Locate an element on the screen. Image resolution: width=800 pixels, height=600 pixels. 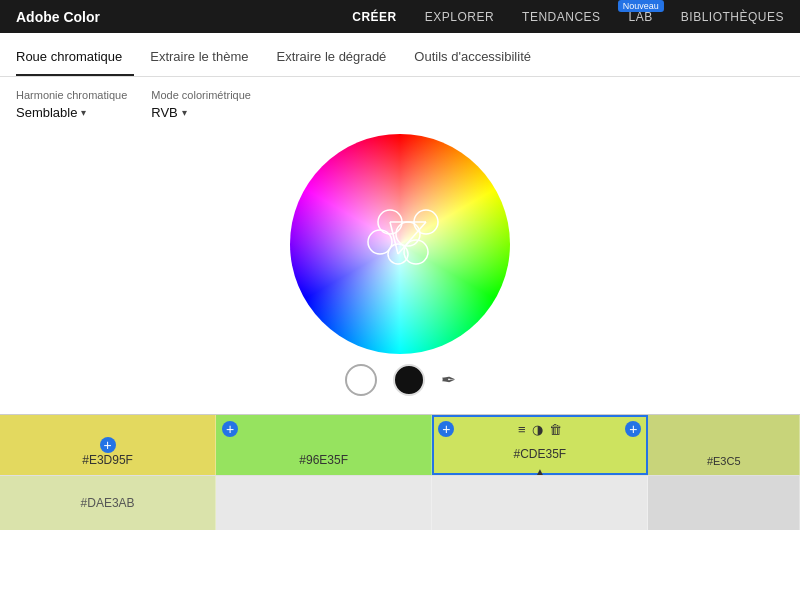
harmonie-group: Harmonie chromatique Semblable ▾ is located at coordinates (72, 104).